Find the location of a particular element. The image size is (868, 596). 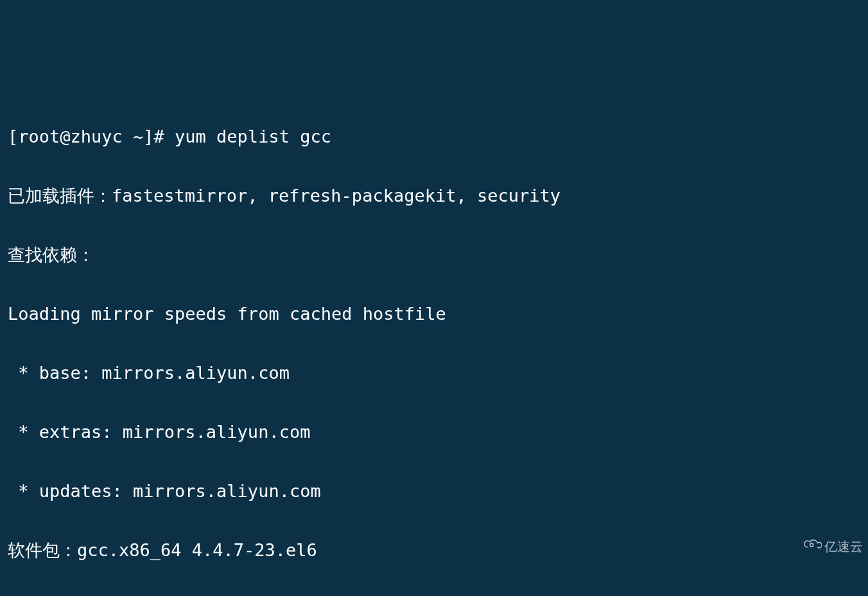

terminal-line: 查找依赖： is located at coordinates (434, 255).